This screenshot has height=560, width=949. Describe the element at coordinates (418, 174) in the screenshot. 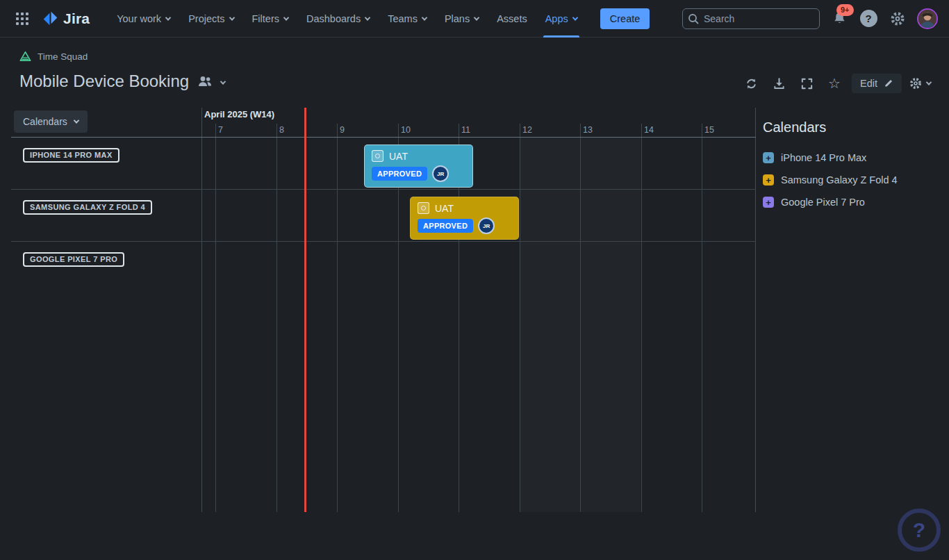

I see `event-meta: APPROVED JR` at that location.